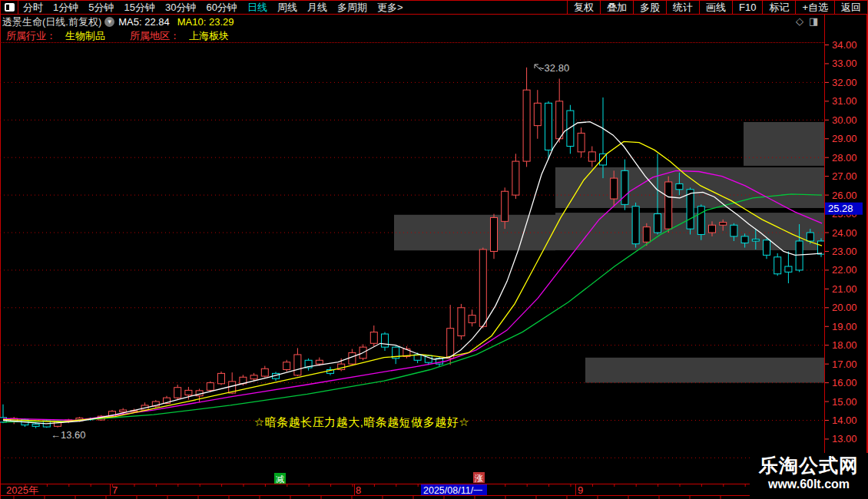  I want to click on date-axis-label: 7, so click(115, 490).